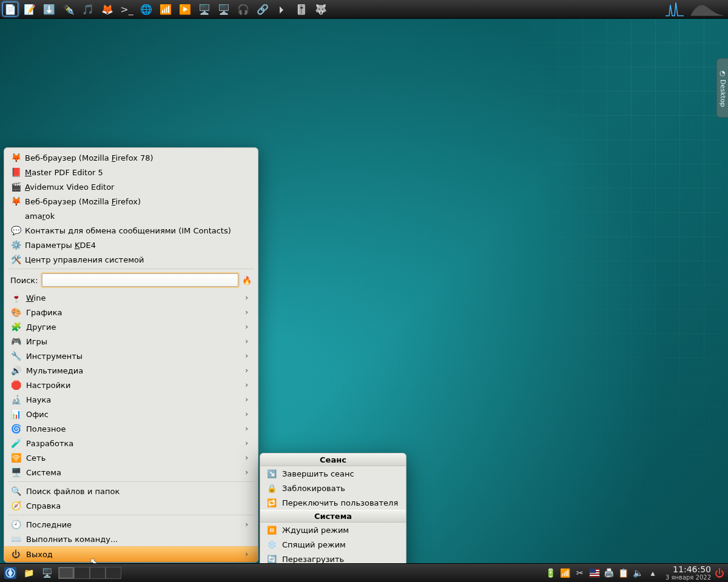  What do you see at coordinates (131, 506) in the screenshot?
I see `category-help: 🧭Справка` at bounding box center [131, 506].